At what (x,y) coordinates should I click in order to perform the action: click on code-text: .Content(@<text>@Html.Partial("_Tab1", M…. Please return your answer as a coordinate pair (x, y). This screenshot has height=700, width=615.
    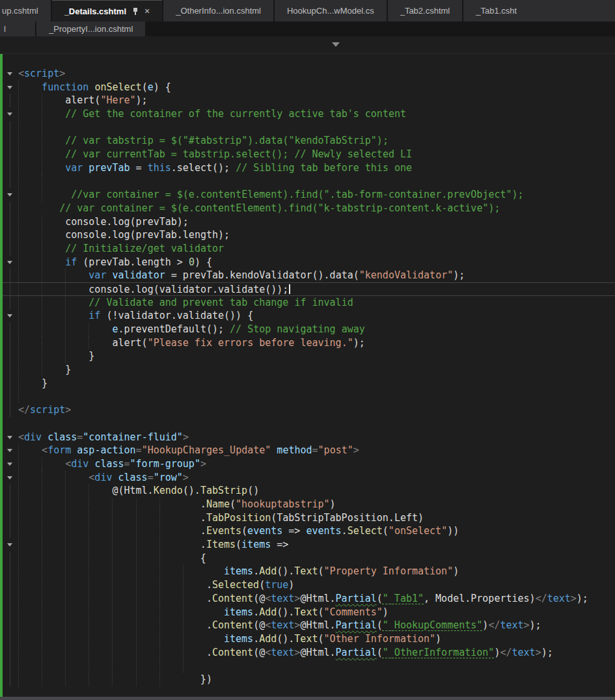
    Looking at the image, I should click on (316, 599).